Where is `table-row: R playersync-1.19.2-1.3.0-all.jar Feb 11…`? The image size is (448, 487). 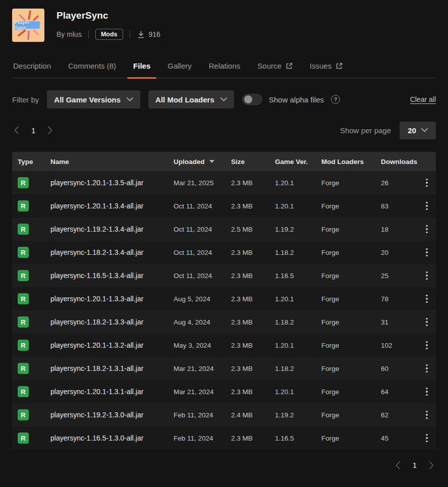 table-row: R playersync-1.19.2-1.3.0-all.jar Feb 11… is located at coordinates (224, 415).